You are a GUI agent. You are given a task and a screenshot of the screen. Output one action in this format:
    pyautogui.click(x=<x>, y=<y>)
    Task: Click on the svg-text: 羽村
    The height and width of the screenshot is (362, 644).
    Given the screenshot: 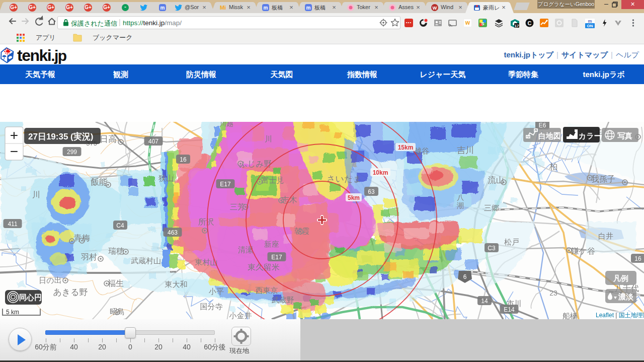 What is the action you would take?
    pyautogui.click(x=89, y=257)
    